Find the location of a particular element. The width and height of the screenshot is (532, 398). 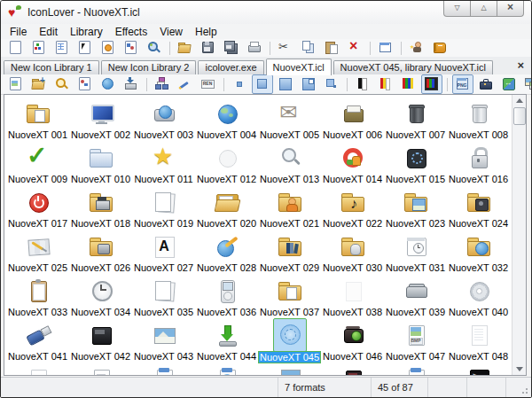

grid-item: NuoveXT 014 is located at coordinates (353, 163).